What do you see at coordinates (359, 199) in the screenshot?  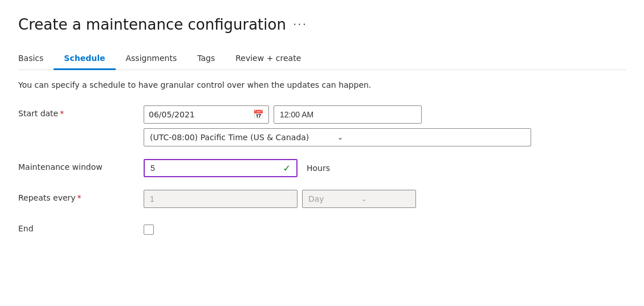 I see `repeats-unit-dropdown: Day ⌄` at bounding box center [359, 199].